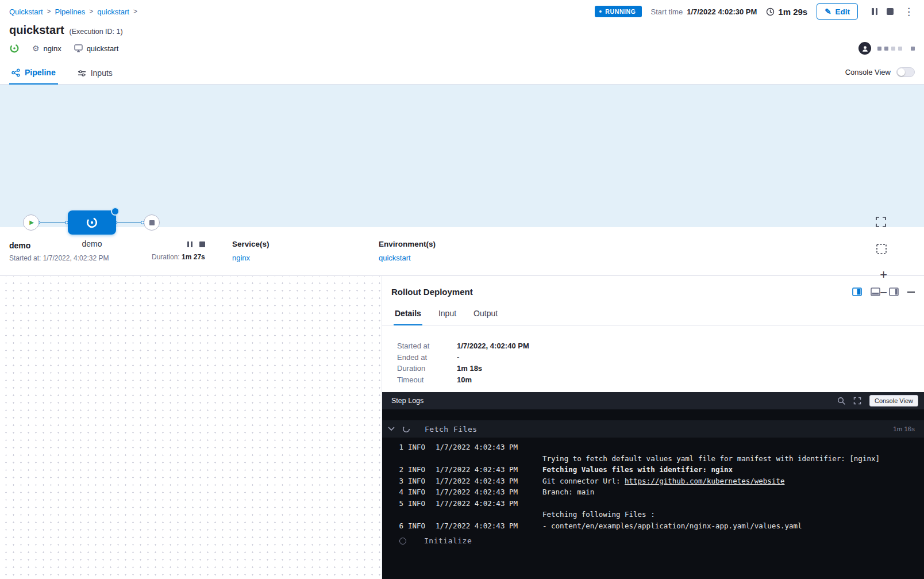 This screenshot has height=579, width=924. What do you see at coordinates (657, 492) in the screenshot?
I see `log-line: 4 INFO 1/7/2022 4:02:43 PM Branch: main` at bounding box center [657, 492].